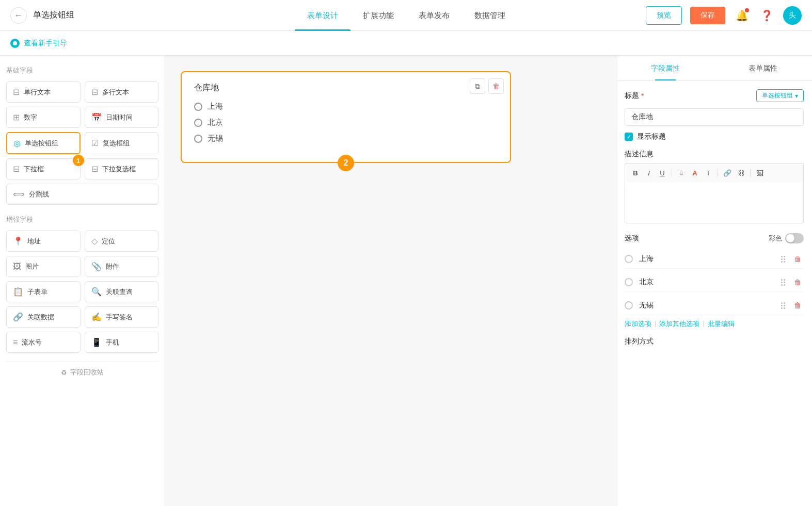  I want to click on step2-badge: 2, so click(346, 163).